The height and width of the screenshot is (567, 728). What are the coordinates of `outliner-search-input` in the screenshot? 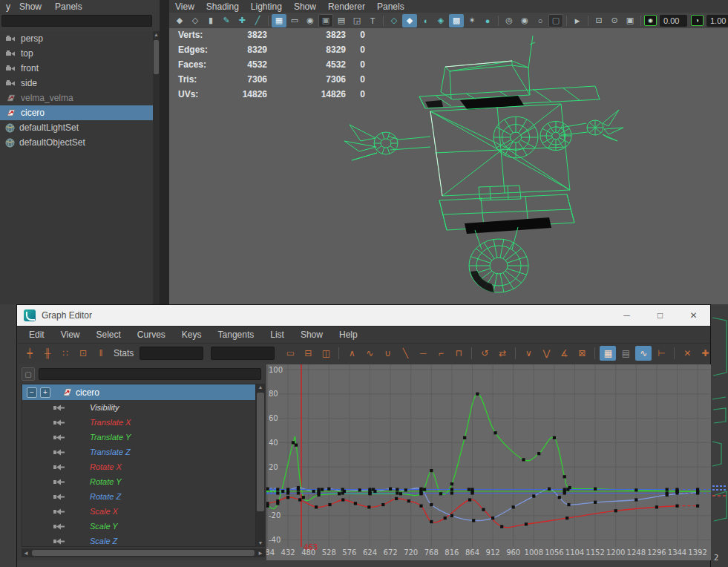 It's located at (77, 21).